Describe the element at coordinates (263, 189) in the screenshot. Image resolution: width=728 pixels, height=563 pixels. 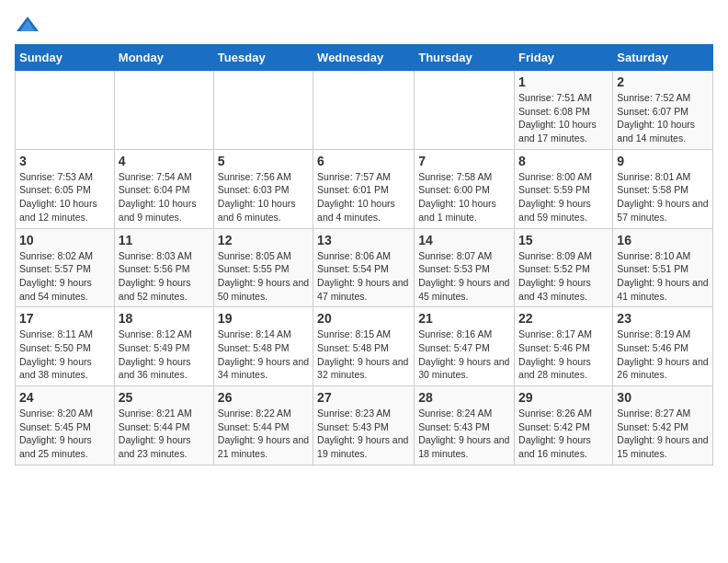
I see `calendar-cell: 5Sunrise: 7:56 AM Sunset: 6:03 PM Daylig…` at that location.